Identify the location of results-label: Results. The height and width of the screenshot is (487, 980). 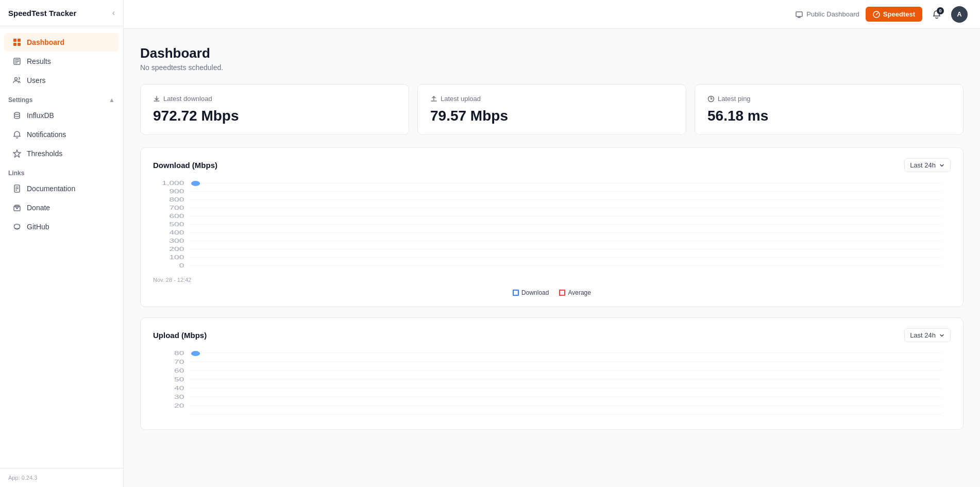
(39, 61).